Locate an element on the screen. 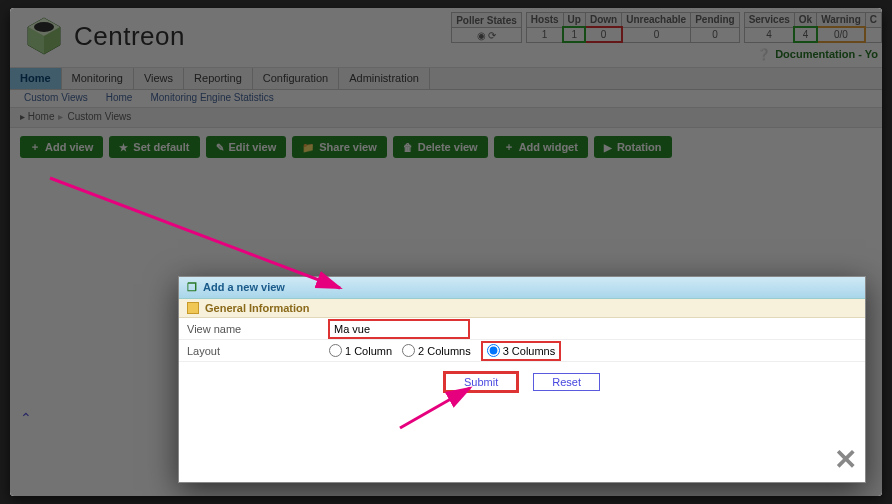 The width and height of the screenshot is (892, 504). section-title: General Information is located at coordinates (258, 308).